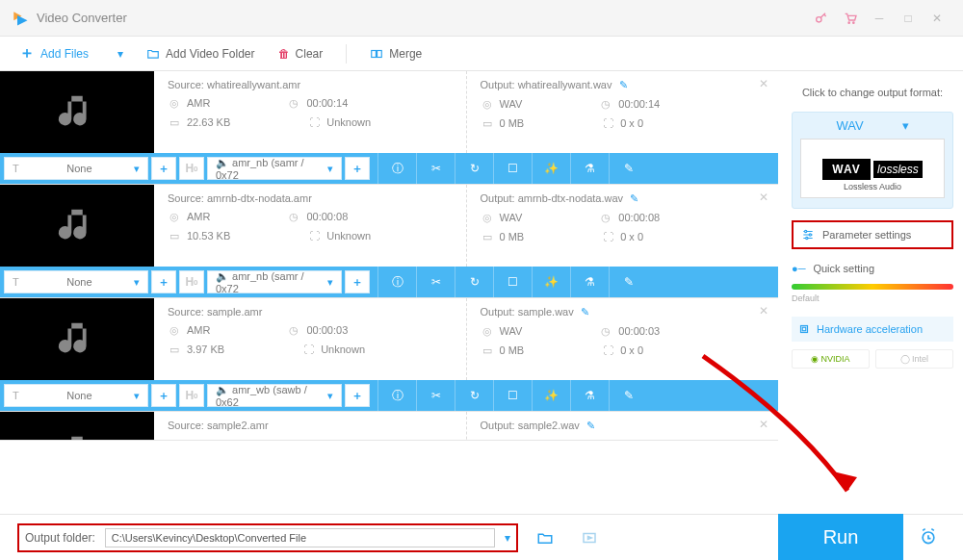 The image size is (963, 560). What do you see at coordinates (300, 538) in the screenshot?
I see `output-folder-input` at bounding box center [300, 538].